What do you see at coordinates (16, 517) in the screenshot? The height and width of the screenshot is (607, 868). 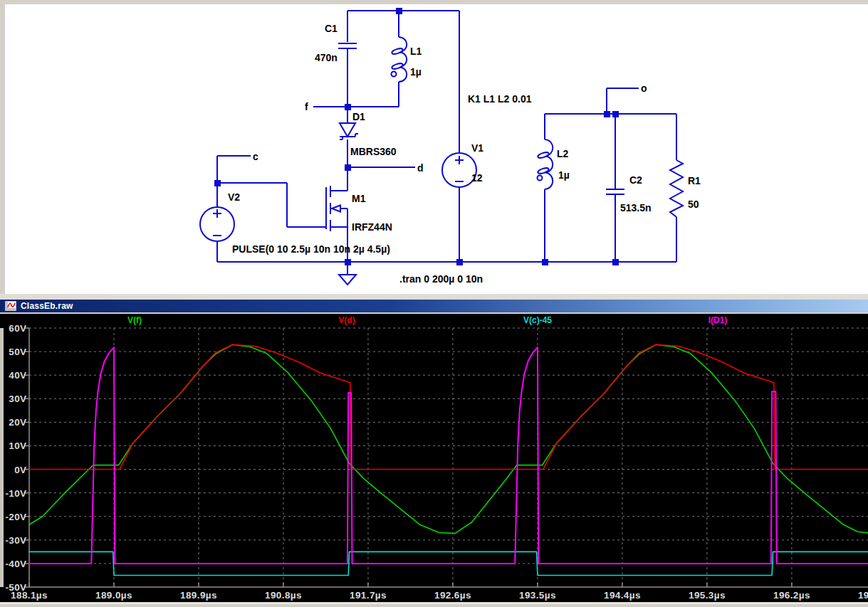 I see `y-tick-label: -20V` at bounding box center [16, 517].